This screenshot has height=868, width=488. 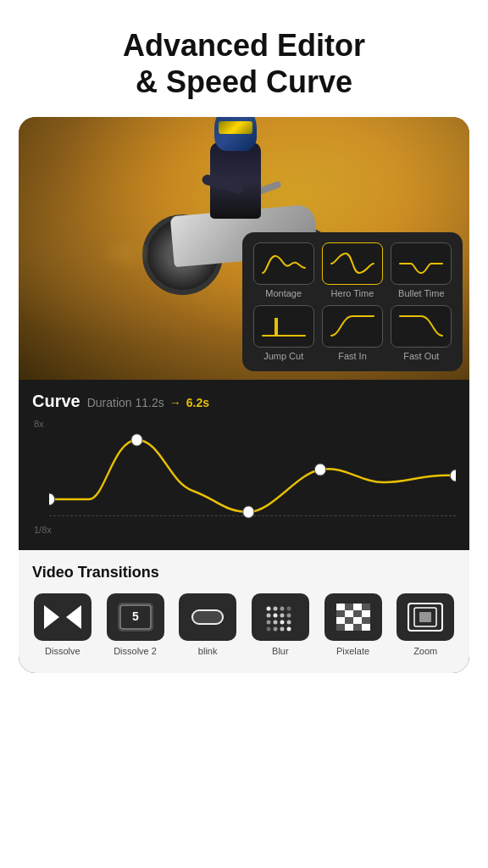 What do you see at coordinates (280, 625) in the screenshot?
I see `transition-blur: Blur` at bounding box center [280, 625].